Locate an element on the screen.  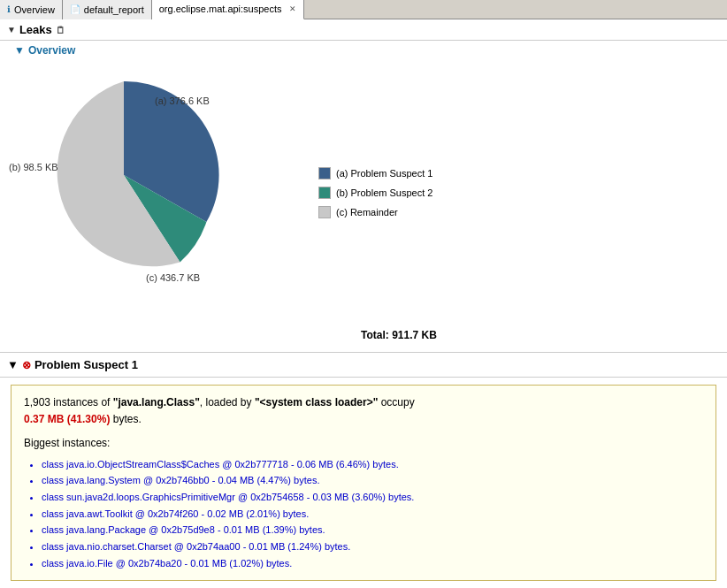
tab-default-report: 📄 default_report is located at coordinates (108, 10).